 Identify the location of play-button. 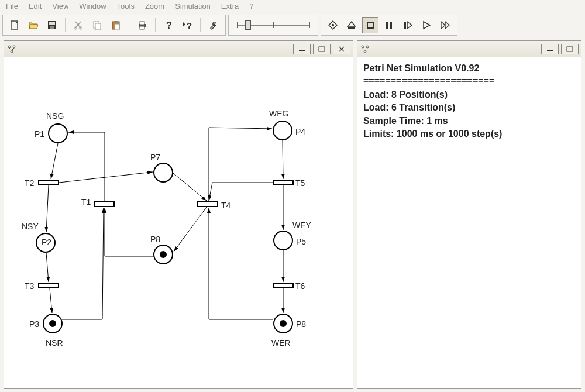
(426, 25).